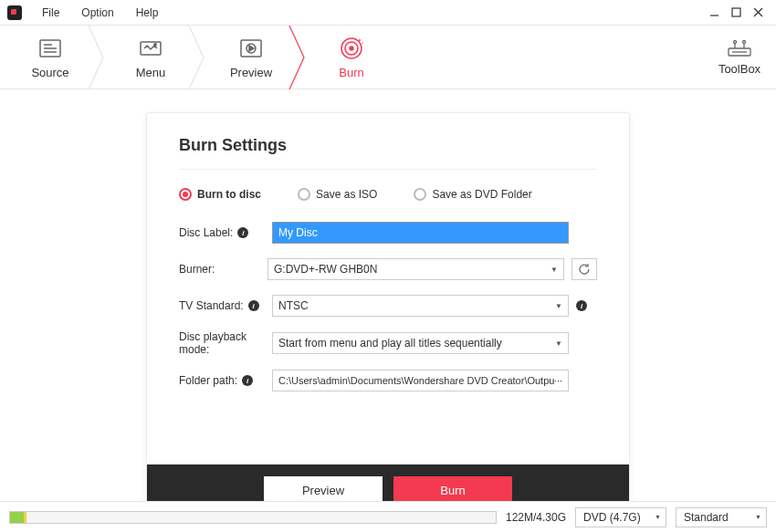  Describe the element at coordinates (721, 517) in the screenshot. I see `quality-select: Standard` at that location.